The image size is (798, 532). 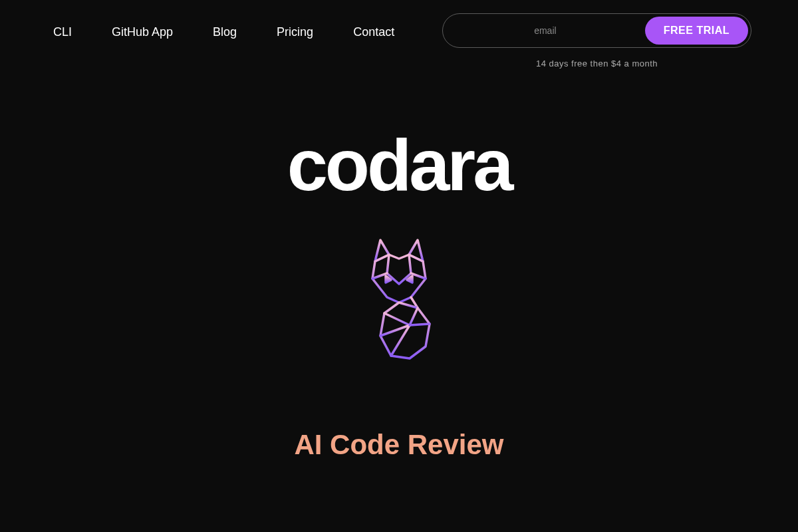 I want to click on nav-link-contact: Contact, so click(x=374, y=32).